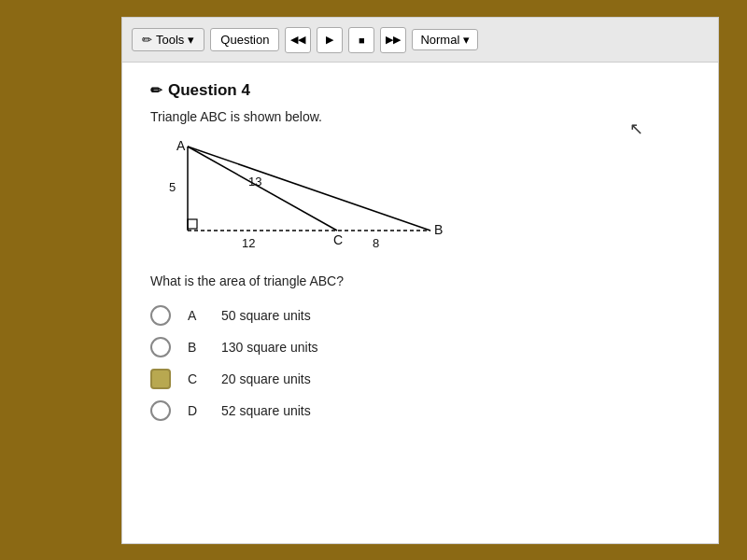  I want to click on choice-a-text: 50 square units, so click(266, 315).